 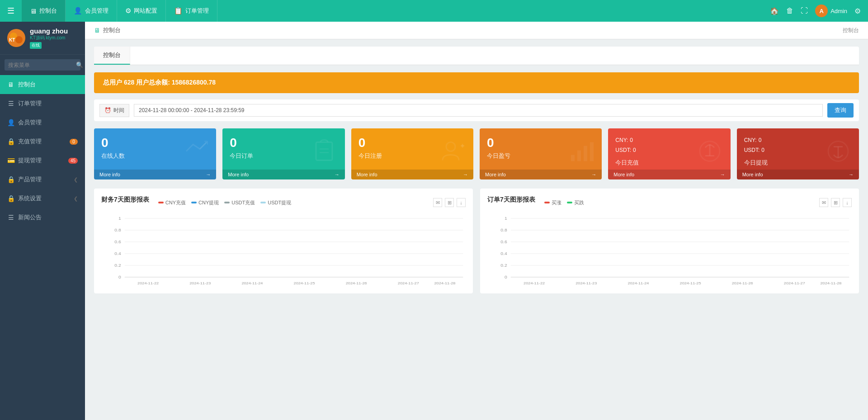 What do you see at coordinates (774, 11) in the screenshot?
I see `home-icon: 🏠` at bounding box center [774, 11].